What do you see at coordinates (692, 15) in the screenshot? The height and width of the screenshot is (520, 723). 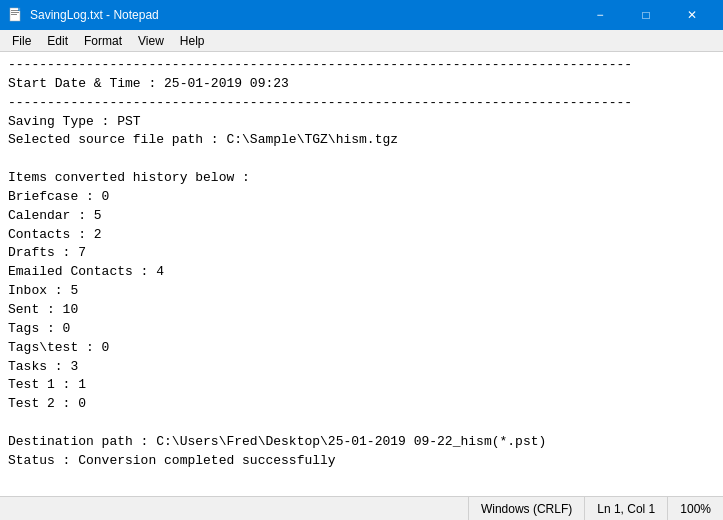 I see `close-button: ✕` at bounding box center [692, 15].